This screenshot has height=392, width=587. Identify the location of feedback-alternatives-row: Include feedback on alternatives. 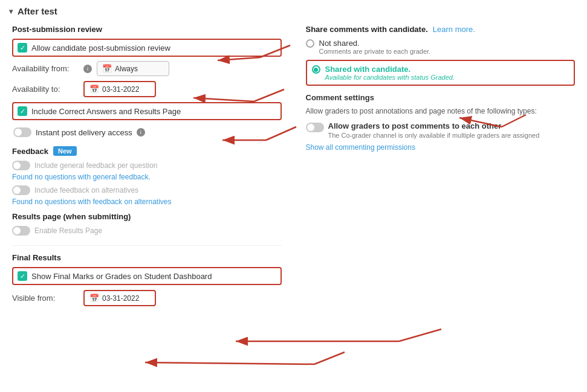
(147, 190).